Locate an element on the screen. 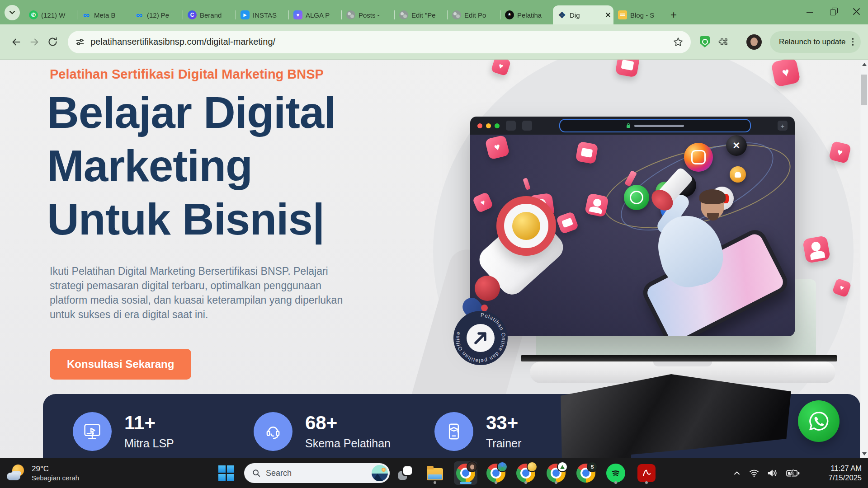 This screenshot has width=868, height=488. bnsp-favicon: ❖ is located at coordinates (562, 15).